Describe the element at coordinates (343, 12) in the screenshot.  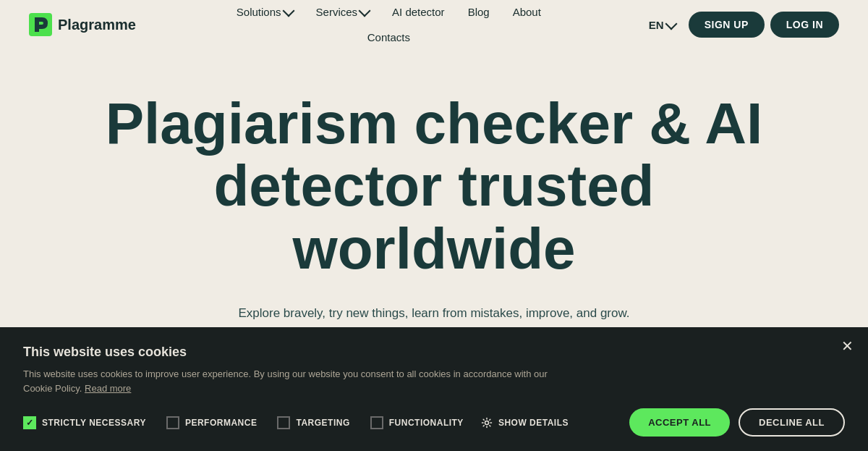
I see `nav-services: Services` at that location.